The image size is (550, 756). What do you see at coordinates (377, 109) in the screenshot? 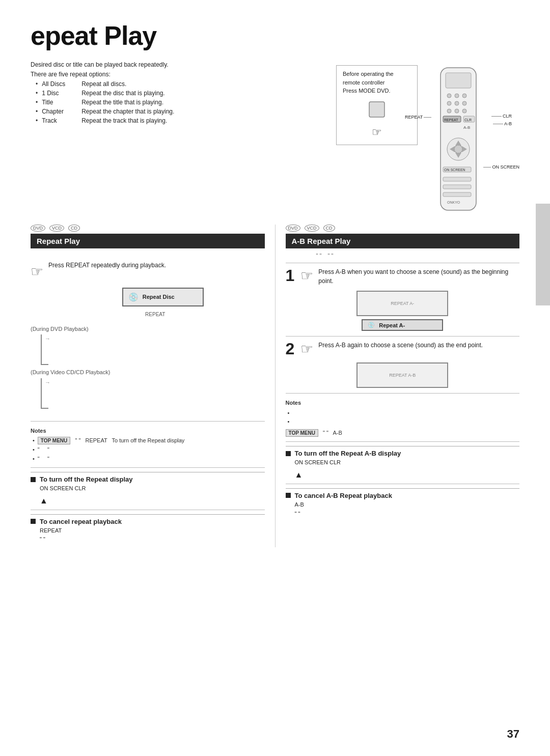
I see `mode-button-icon` at bounding box center [377, 109].